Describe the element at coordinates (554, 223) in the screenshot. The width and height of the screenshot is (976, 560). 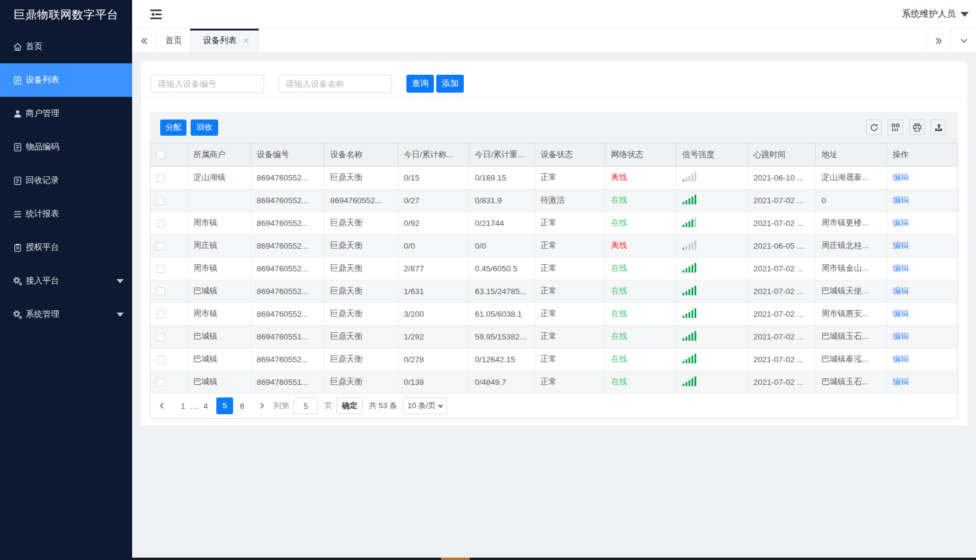
I see `table-row: 周市镇8694760552...巨鼎天衡0/920/21744正常在线2021-…` at that location.